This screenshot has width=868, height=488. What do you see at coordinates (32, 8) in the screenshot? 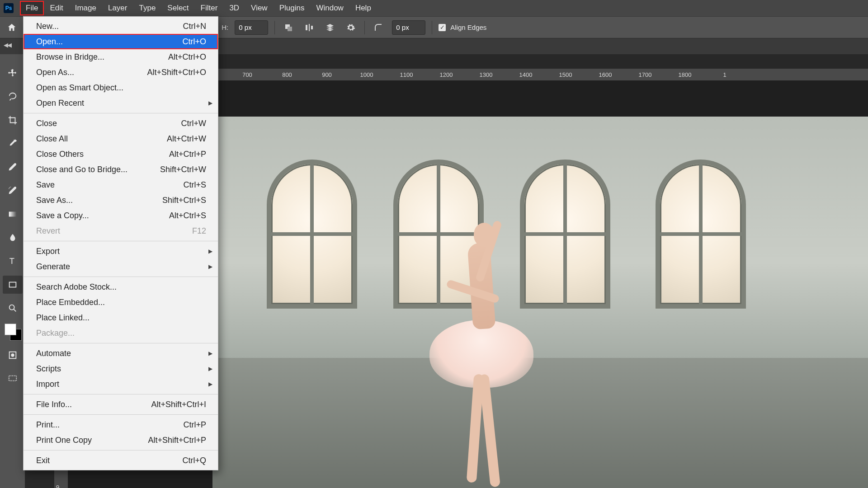
I see `menu-file: File` at bounding box center [32, 8].